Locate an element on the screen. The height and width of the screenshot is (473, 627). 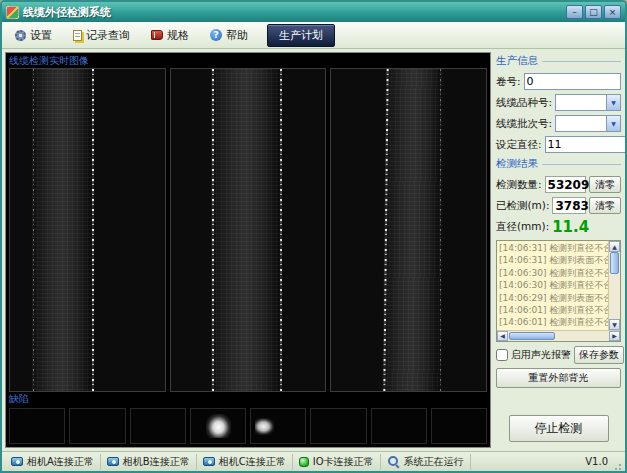
alarm-checkbox-label: 启用声光报警 is located at coordinates (541, 355).